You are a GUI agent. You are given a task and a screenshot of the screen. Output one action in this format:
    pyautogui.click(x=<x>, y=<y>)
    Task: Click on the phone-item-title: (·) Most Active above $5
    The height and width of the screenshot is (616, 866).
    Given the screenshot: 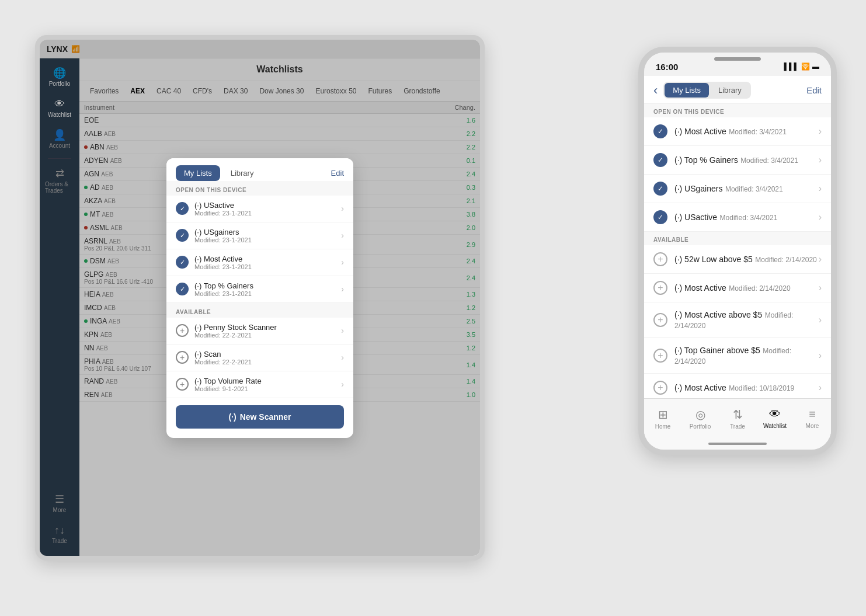 What is the action you would take?
    pyautogui.click(x=718, y=315)
    